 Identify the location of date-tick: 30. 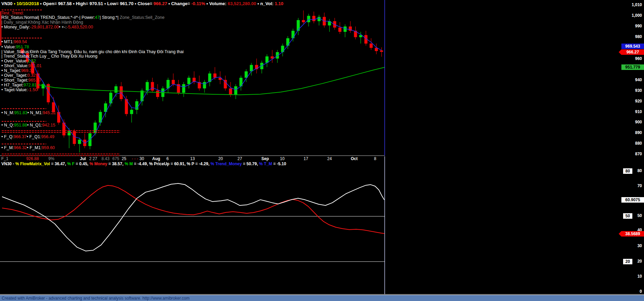
(142, 159).